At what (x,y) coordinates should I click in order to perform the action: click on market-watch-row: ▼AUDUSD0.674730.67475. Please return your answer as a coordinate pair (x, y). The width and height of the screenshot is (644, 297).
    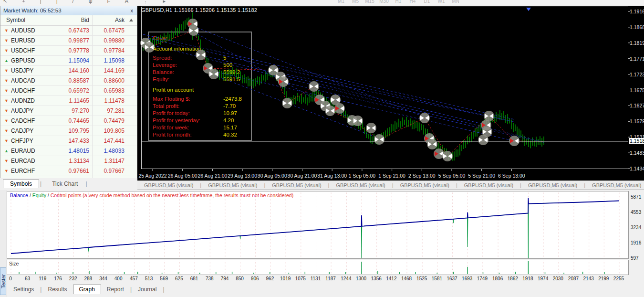
    Looking at the image, I should click on (69, 31).